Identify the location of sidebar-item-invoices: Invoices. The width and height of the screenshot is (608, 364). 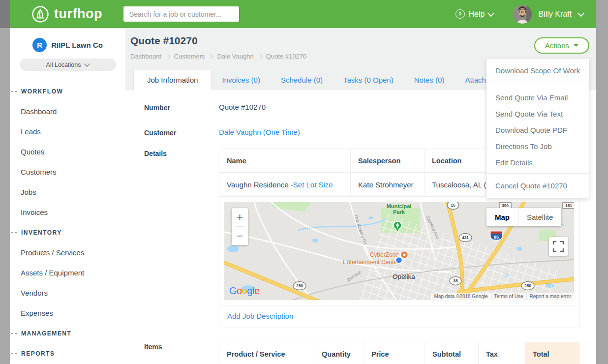
(68, 212).